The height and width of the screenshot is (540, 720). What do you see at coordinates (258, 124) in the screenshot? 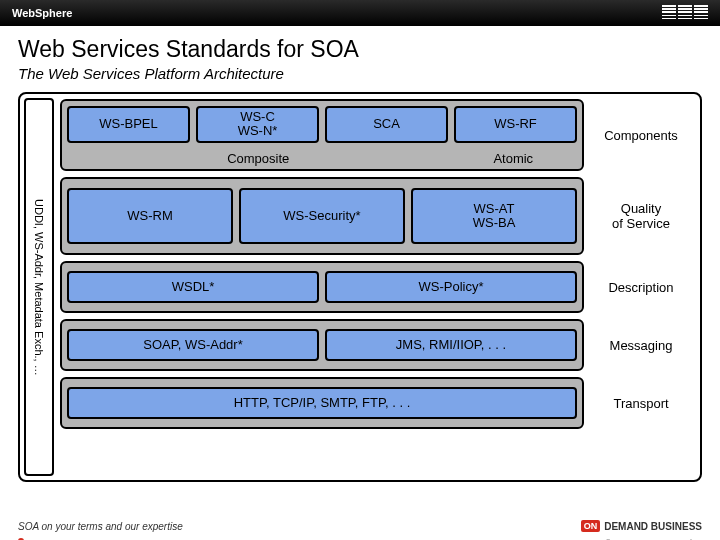
I see `pill-ws-c-ws-n: WS-C WS-N*` at bounding box center [258, 124].